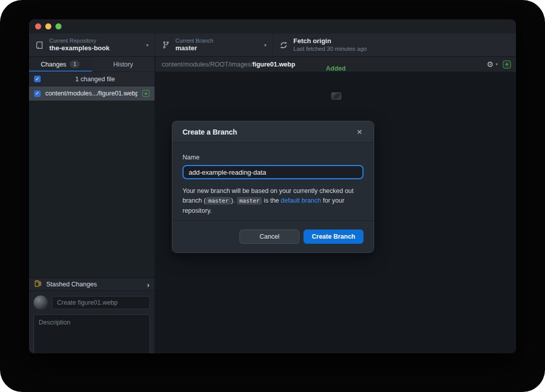  I want to click on repo-icon, so click(40, 45).